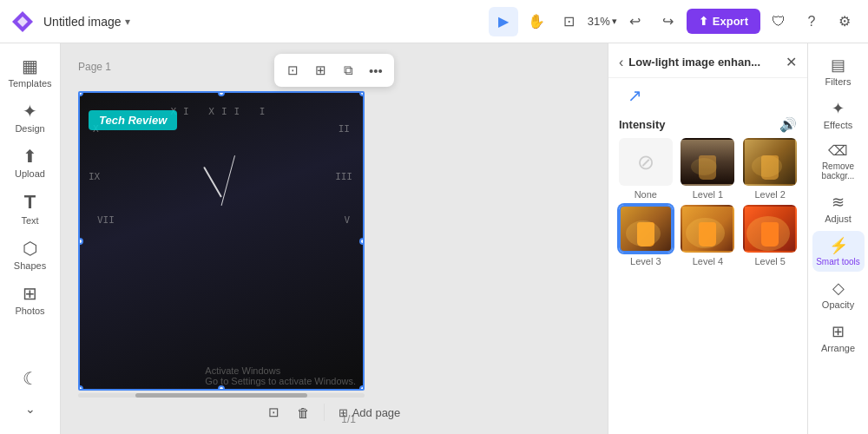 The image size is (868, 434). Describe the element at coordinates (838, 338) in the screenshot. I see `sidebar-item-arrange: ⊞ Arrange` at that location.